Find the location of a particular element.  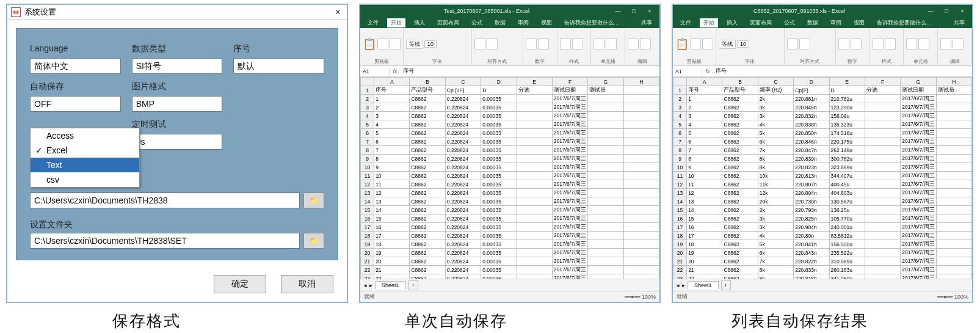

row-header: 12 is located at coordinates (680, 185).